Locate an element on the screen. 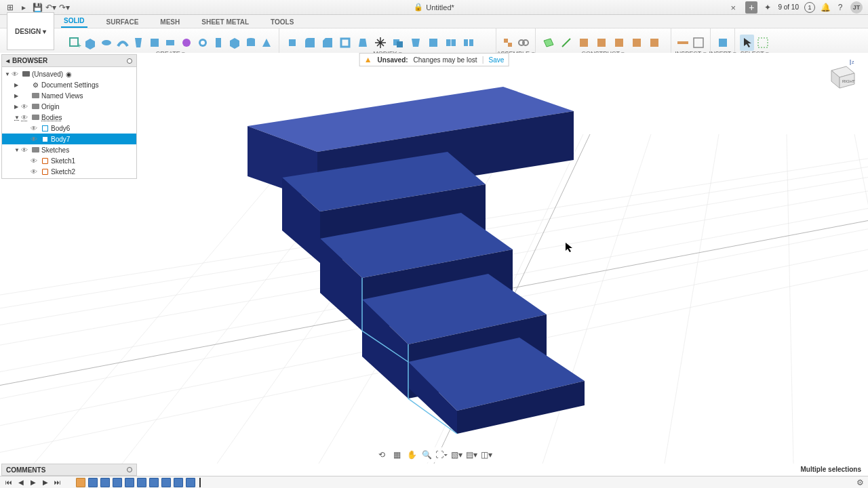  timeline-back-icon: ◀ is located at coordinates (21, 483).